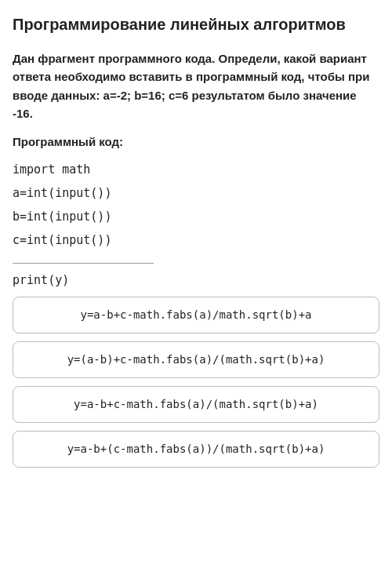 The height and width of the screenshot is (583, 392). Describe the element at coordinates (196, 281) in the screenshot. I see `print-line: print(y)` at that location.